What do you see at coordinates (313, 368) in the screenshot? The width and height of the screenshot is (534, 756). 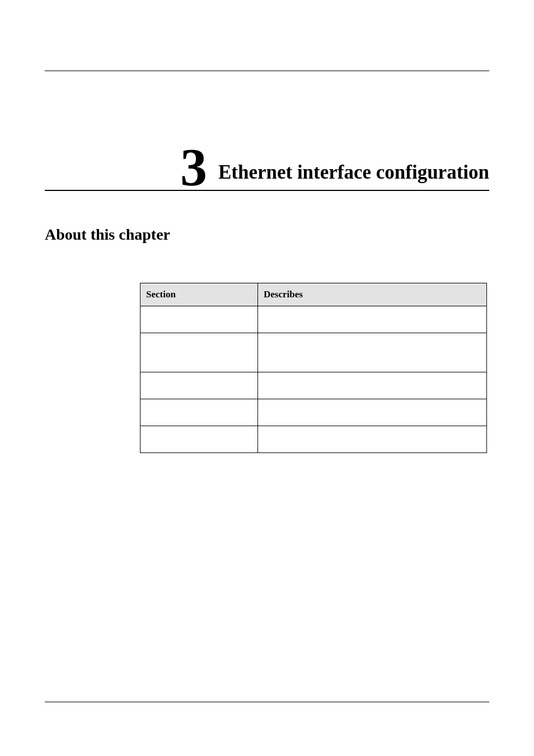 I see `chapter-sections-table: Section Describes` at bounding box center [313, 368].